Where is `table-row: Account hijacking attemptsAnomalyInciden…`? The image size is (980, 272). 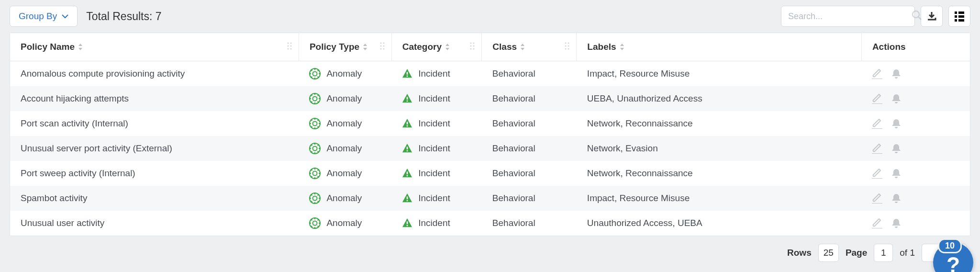 table-row: Account hijacking attemptsAnomalyInciden… is located at coordinates (490, 99).